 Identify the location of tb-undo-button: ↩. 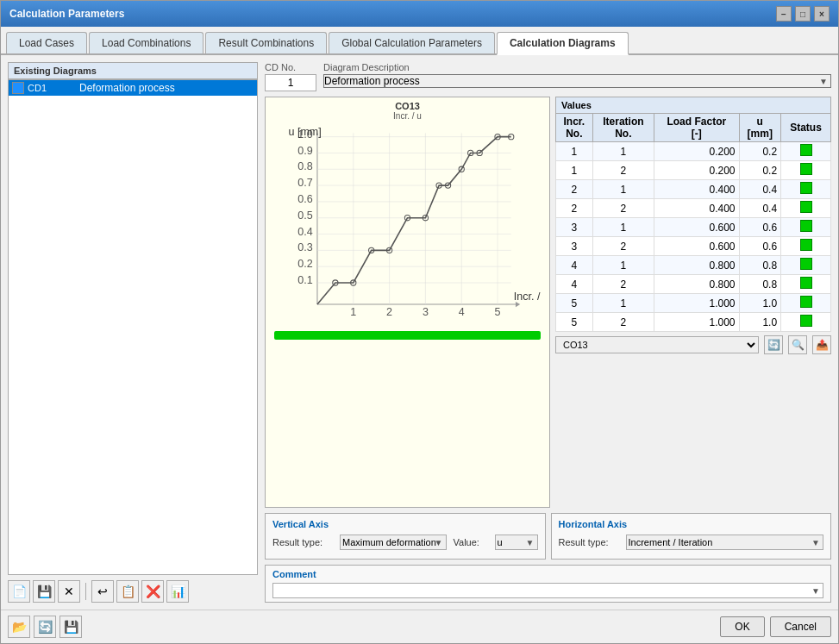
(103, 591).